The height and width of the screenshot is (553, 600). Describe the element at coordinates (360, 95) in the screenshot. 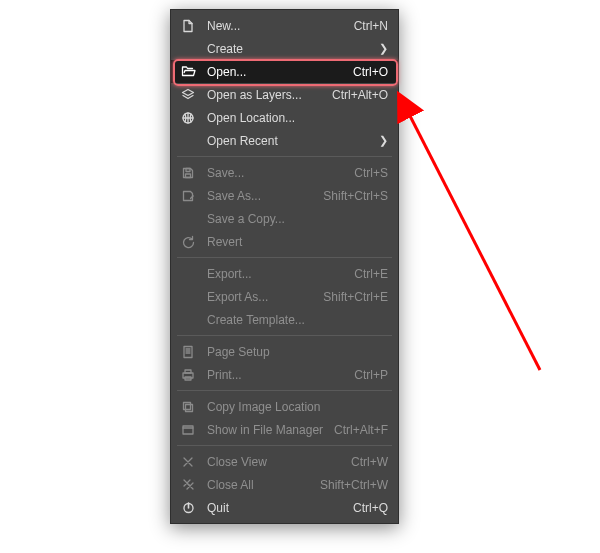

I see `menu-item-shortcut: Ctrl+Alt+O` at that location.